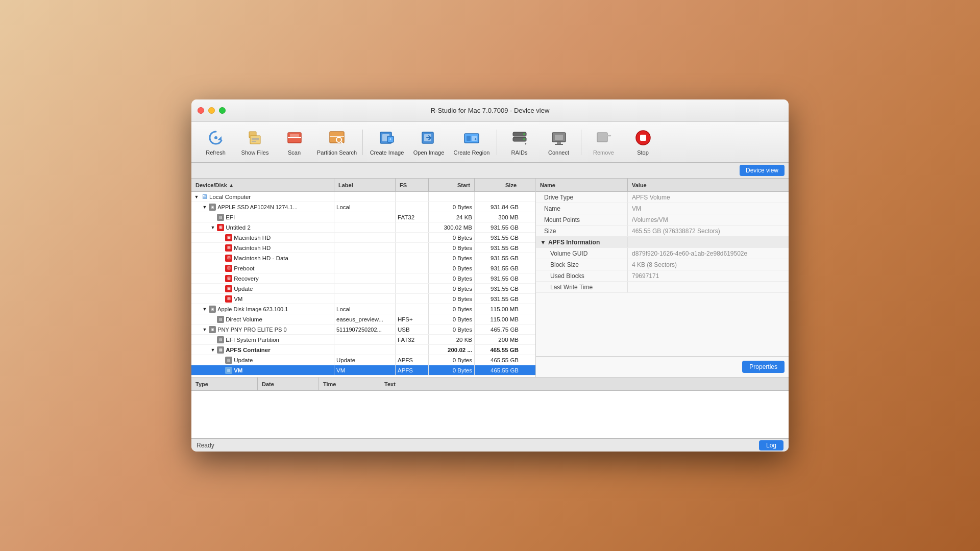 This screenshot has height=551, width=980. I want to click on partition-search-icon, so click(337, 138).